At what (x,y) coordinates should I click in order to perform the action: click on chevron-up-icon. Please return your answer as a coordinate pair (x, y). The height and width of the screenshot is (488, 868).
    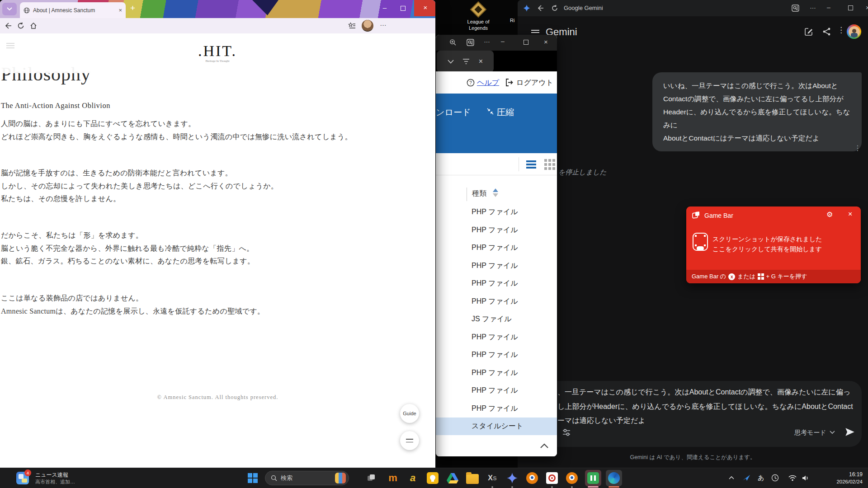
    Looking at the image, I should click on (544, 446).